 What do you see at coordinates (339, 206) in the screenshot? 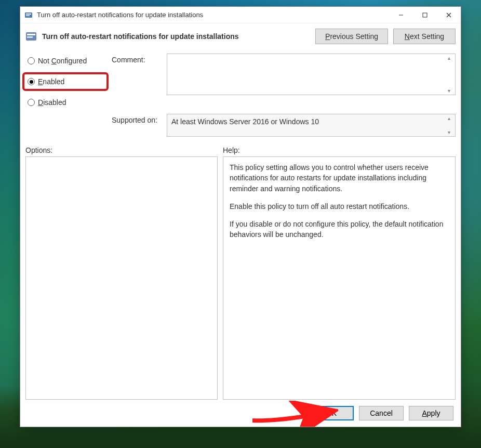
I see `help-text-2: Enable this policy to turn off all auto …` at bounding box center [339, 206].